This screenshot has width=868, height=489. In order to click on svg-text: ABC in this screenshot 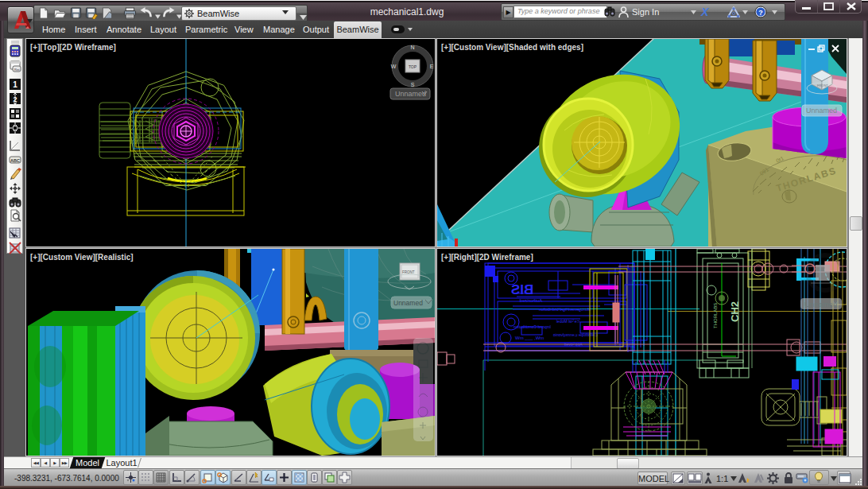, I will do `click(15, 161)`.